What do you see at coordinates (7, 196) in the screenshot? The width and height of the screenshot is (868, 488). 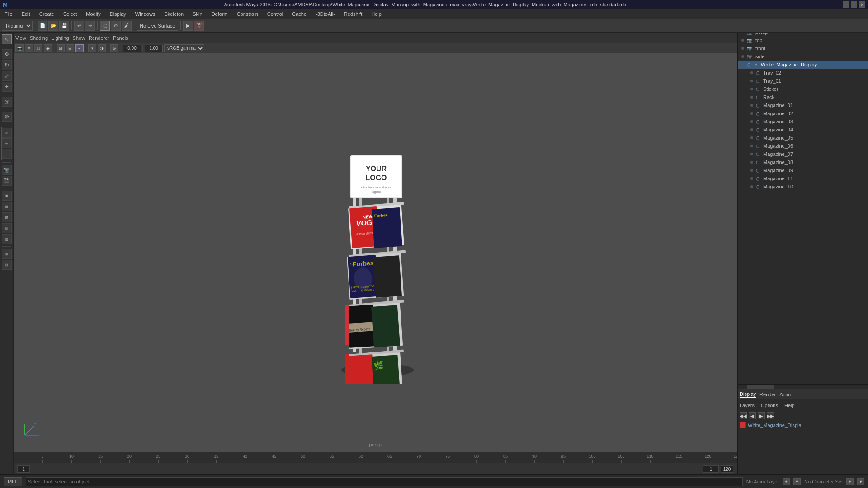 I see `display-options-1: ▣` at bounding box center [7, 196].